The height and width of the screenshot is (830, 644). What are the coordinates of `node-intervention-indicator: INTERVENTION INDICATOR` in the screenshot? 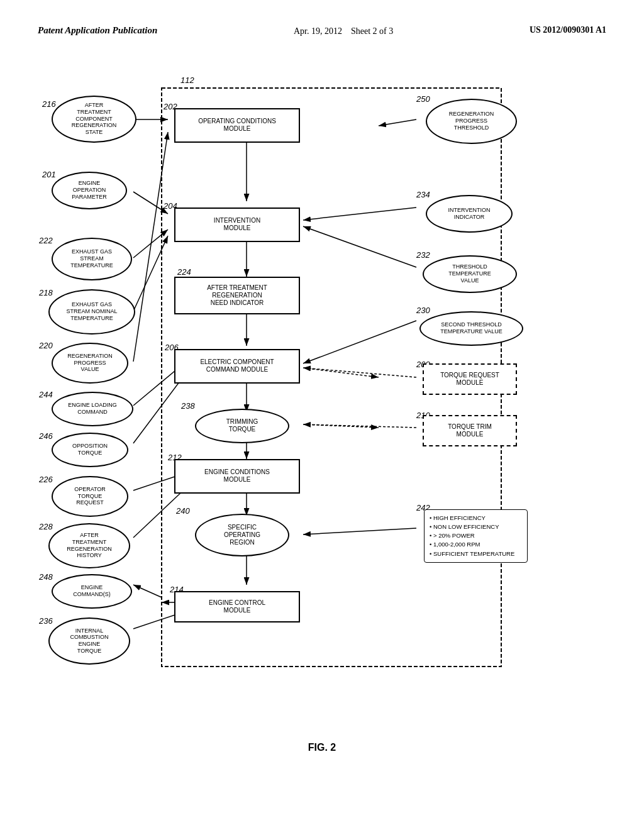 It's located at (469, 214).